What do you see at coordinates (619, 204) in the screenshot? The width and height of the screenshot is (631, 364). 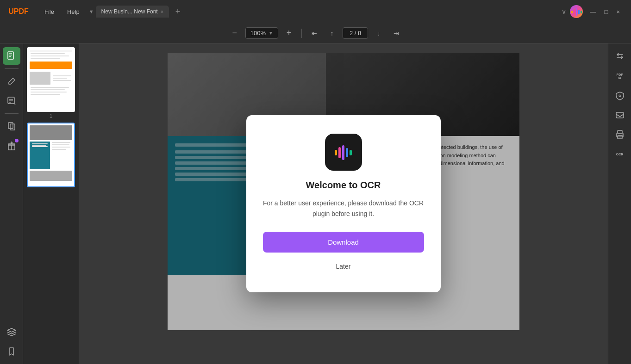 I see `sidebar-right: PDF /A OCR` at bounding box center [619, 204].